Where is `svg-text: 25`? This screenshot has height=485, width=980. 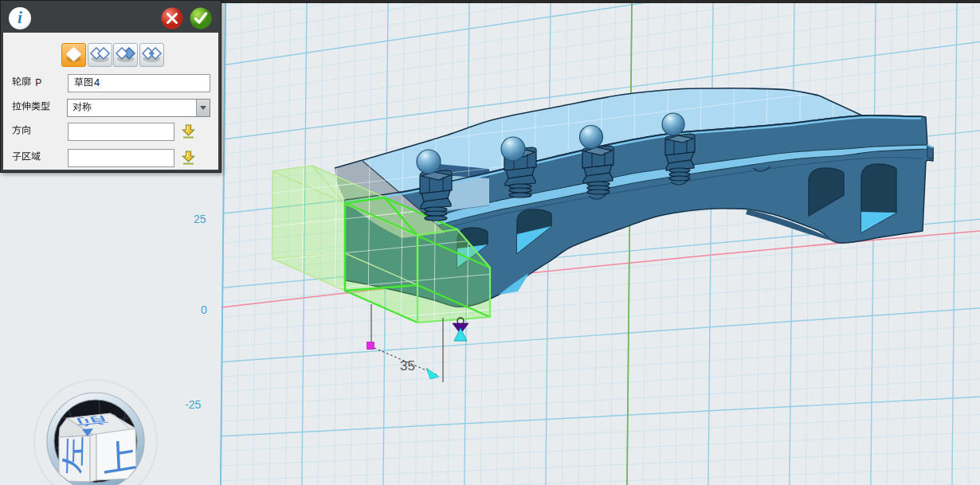
svg-text: 25 is located at coordinates (200, 219).